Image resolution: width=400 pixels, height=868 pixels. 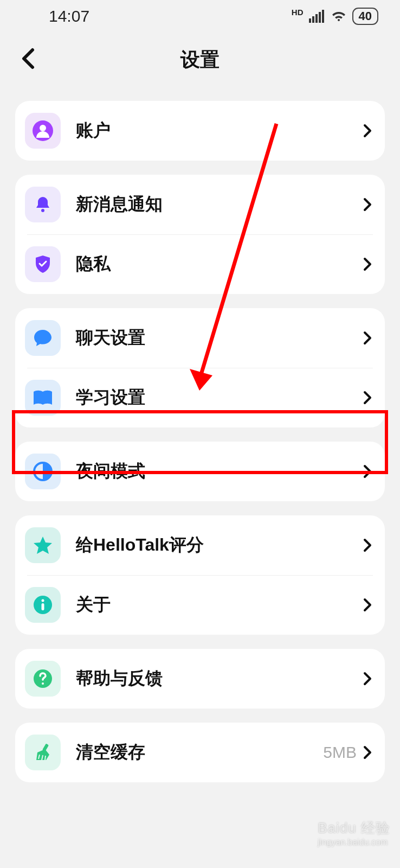 What do you see at coordinates (220, 471) in the screenshot?
I see `row-label: 夜间模式` at bounding box center [220, 471].